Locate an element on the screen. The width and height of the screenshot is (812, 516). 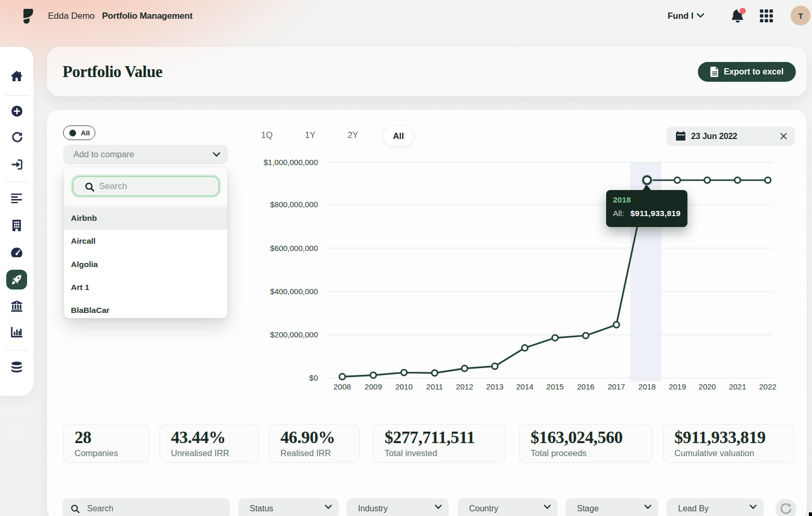
svg-text: $800,000,000 is located at coordinates (294, 204).